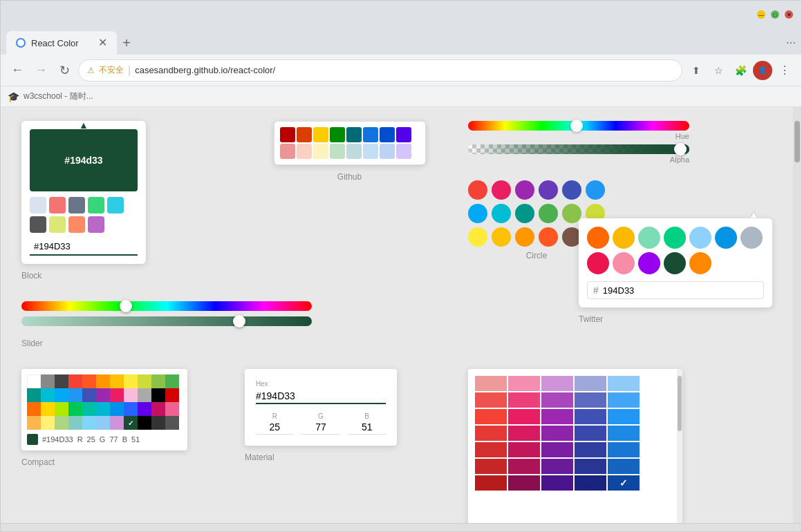 Image resolution: width=802 pixels, height=532 pixels. What do you see at coordinates (126, 306) in the screenshot?
I see `hue-slider-thumb` at bounding box center [126, 306].